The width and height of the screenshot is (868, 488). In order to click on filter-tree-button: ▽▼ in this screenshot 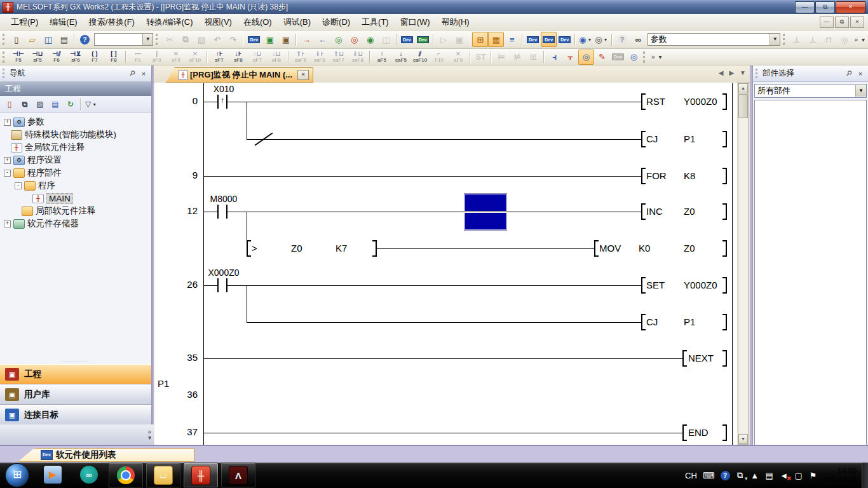, I will do `click(91, 104)`.